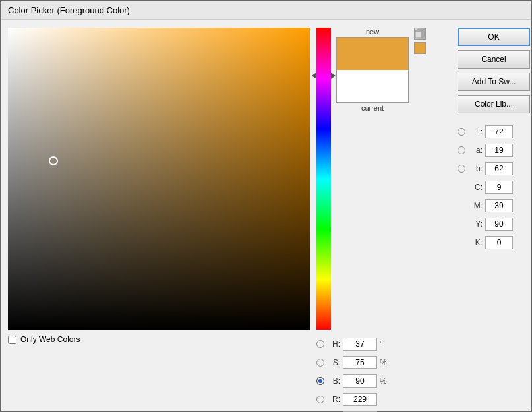  I want to click on b-unit: %, so click(384, 381).